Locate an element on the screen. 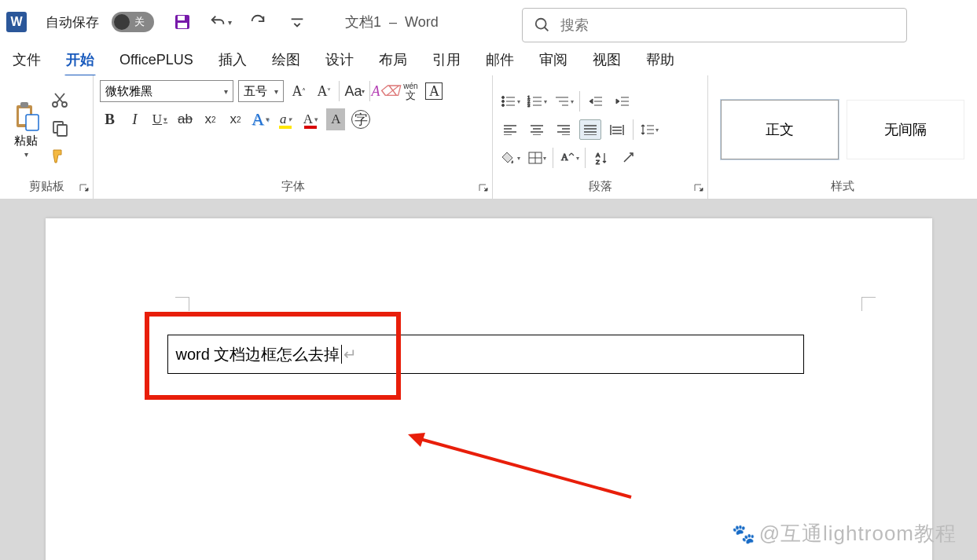  word-logo-icon: W is located at coordinates (17, 22).